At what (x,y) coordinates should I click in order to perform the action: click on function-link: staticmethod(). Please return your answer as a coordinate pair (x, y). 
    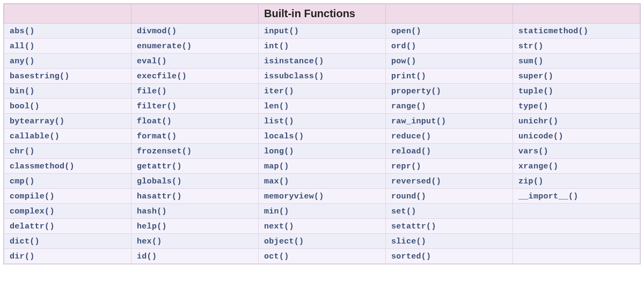
    Looking at the image, I should click on (553, 31).